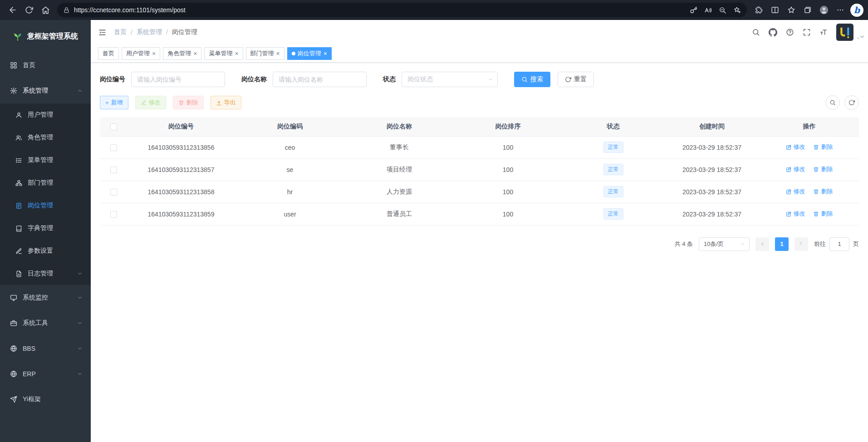 The image size is (868, 442). What do you see at coordinates (45, 323) in the screenshot?
I see `sidebar-item-tools: 系统工具` at bounding box center [45, 323].